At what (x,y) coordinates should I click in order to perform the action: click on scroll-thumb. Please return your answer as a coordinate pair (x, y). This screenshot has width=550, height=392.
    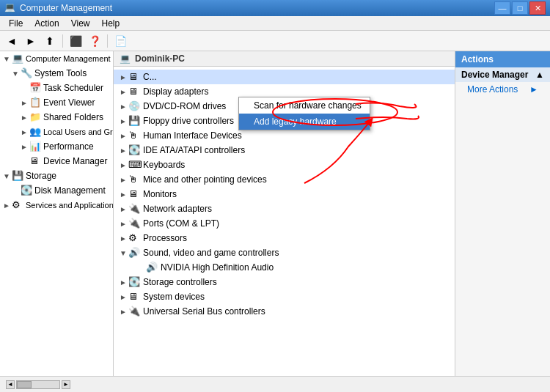
    Looking at the image, I should click on (24, 385).